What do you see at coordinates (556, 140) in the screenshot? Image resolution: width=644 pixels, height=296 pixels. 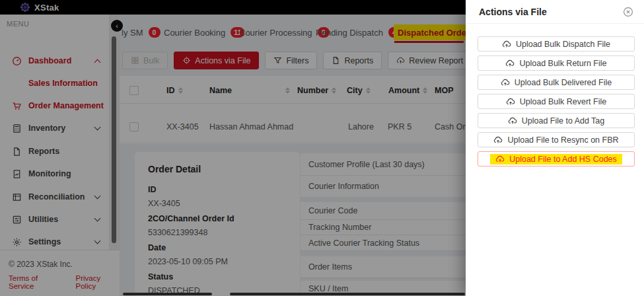 I see `upload-file-to-resync-on-fbr-button: Upload File to Resync on FBR` at bounding box center [556, 140].